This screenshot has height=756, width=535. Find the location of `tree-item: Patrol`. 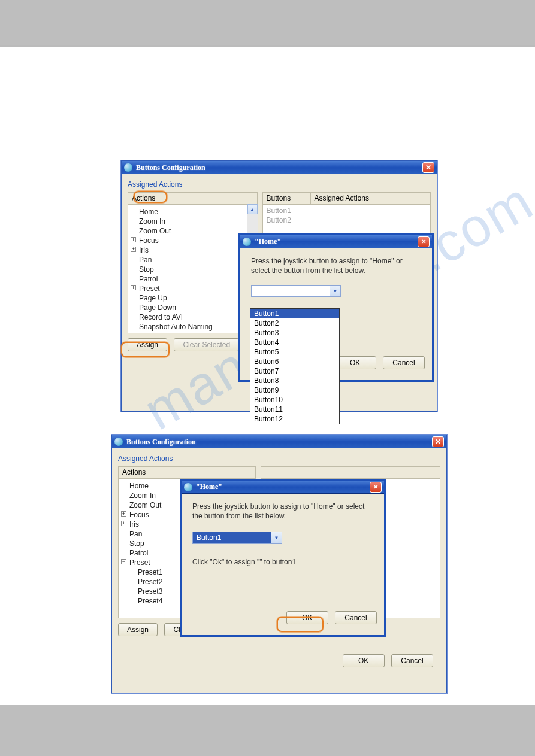

tree-item: Patrol is located at coordinates (188, 279).